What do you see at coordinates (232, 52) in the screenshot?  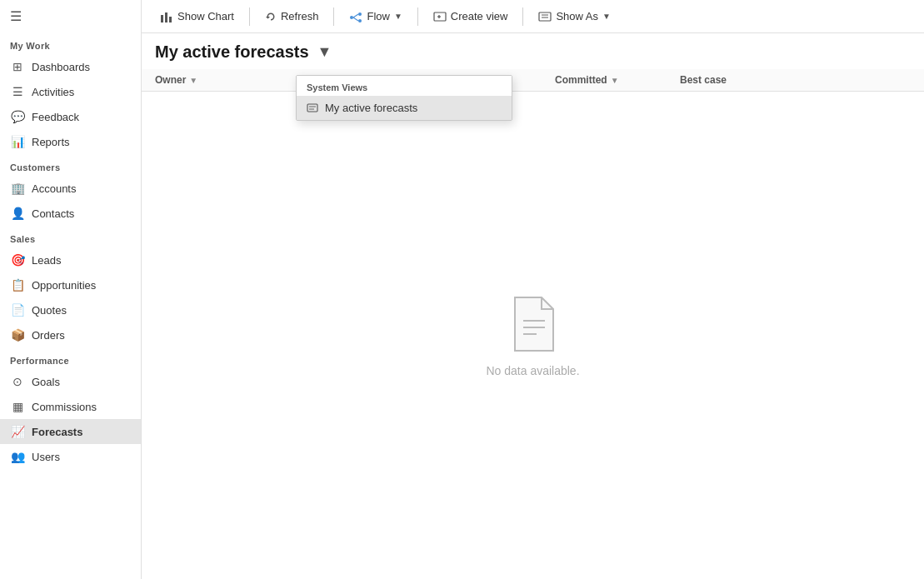 I see `page-title: My active forecasts` at bounding box center [232, 52].